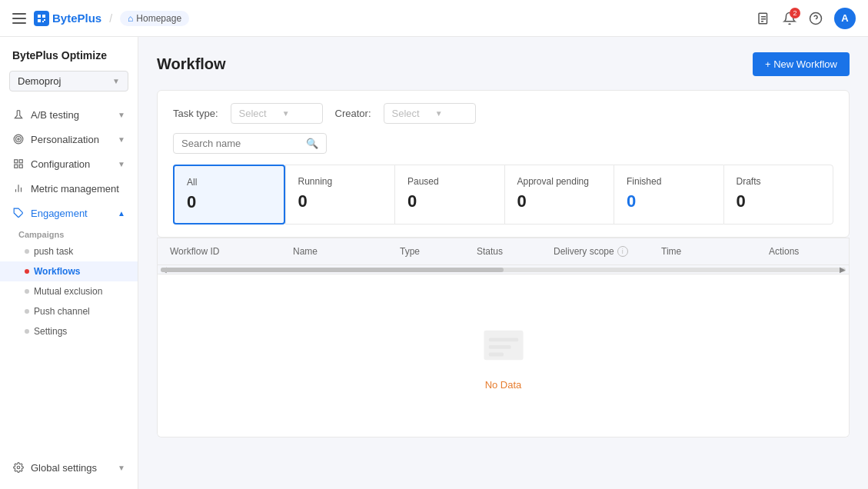  I want to click on app-logo: BytePlus, so click(68, 18).